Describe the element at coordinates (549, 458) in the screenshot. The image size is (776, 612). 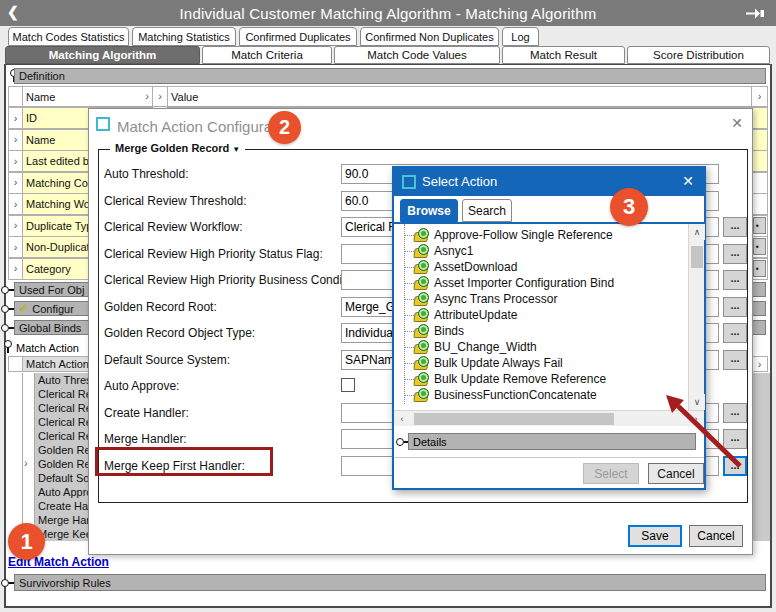
I see `divider` at that location.